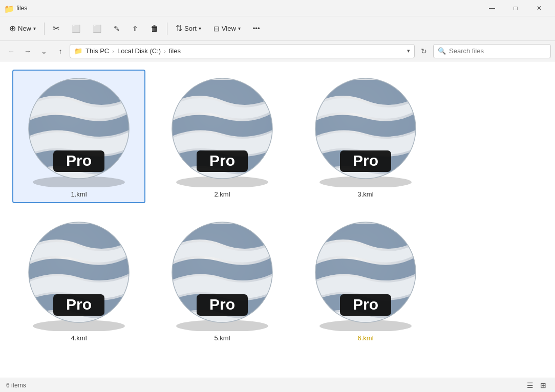 The image size is (555, 392). I want to click on copy-button: ⬜, so click(76, 29).